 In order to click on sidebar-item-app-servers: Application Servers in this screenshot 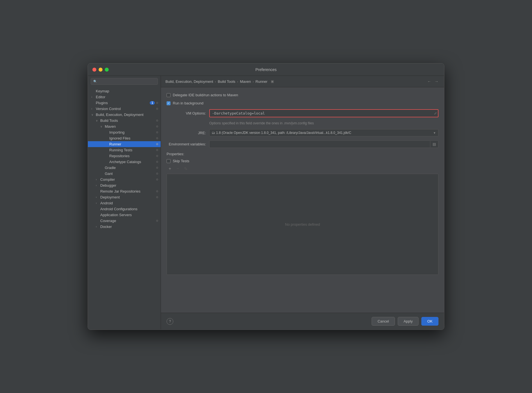, I will do `click(124, 215)`.